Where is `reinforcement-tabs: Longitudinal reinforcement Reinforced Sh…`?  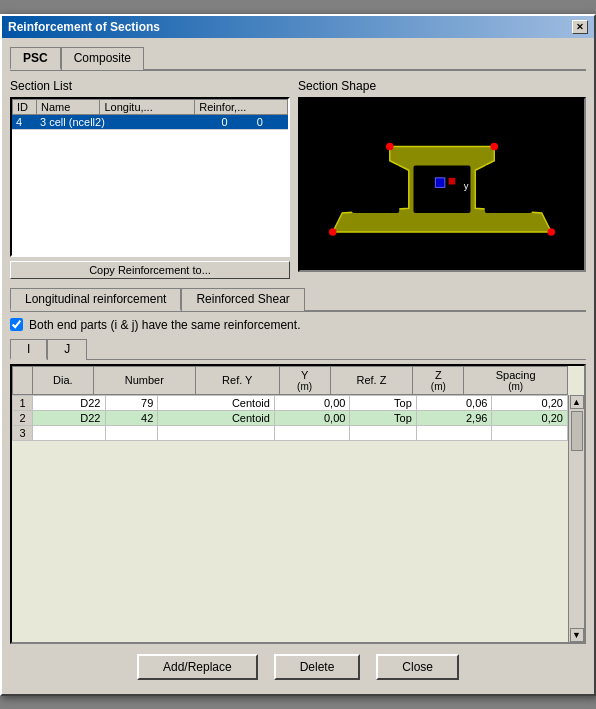
reinforcement-tabs: Longitudinal reinforcement Reinforced Sh… is located at coordinates (298, 300).